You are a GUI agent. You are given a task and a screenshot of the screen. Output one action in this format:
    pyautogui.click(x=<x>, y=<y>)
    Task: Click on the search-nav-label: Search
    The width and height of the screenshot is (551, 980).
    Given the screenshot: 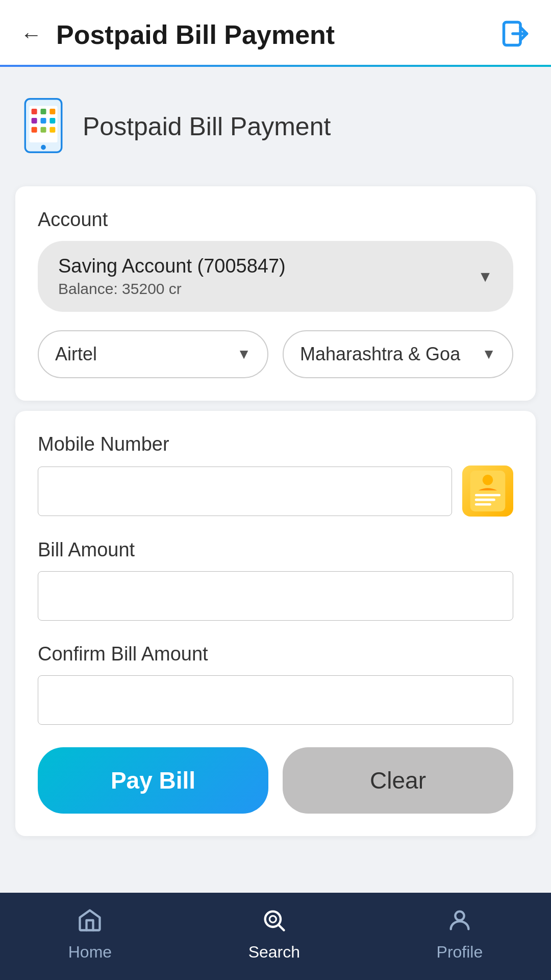 What is the action you would take?
    pyautogui.click(x=274, y=952)
    